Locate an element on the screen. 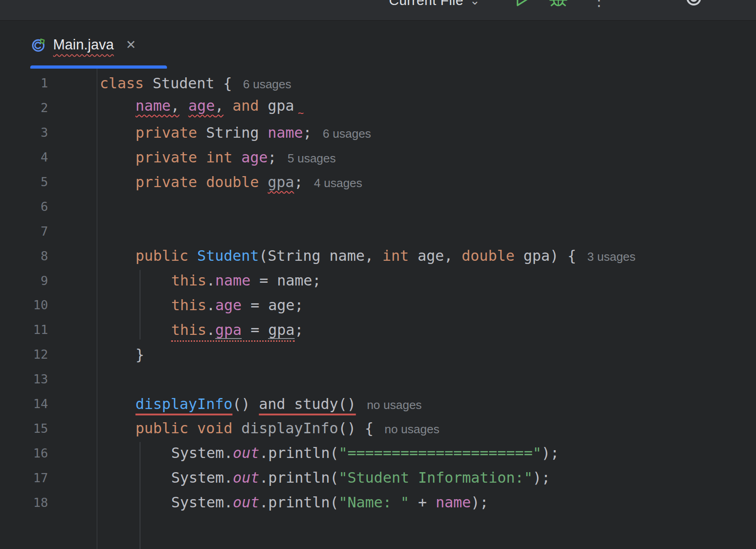  token is located at coordinates (184, 106).